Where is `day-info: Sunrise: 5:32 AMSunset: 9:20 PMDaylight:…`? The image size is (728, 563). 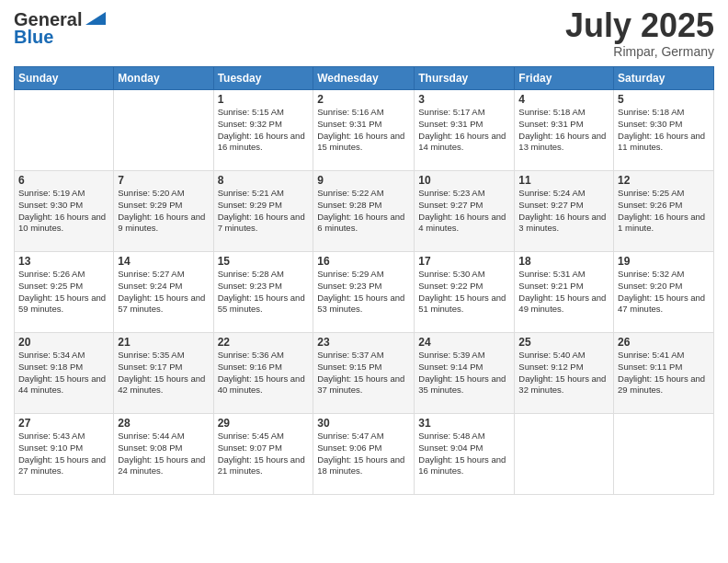 day-info: Sunrise: 5:32 AMSunset: 9:20 PMDaylight:… is located at coordinates (664, 293).